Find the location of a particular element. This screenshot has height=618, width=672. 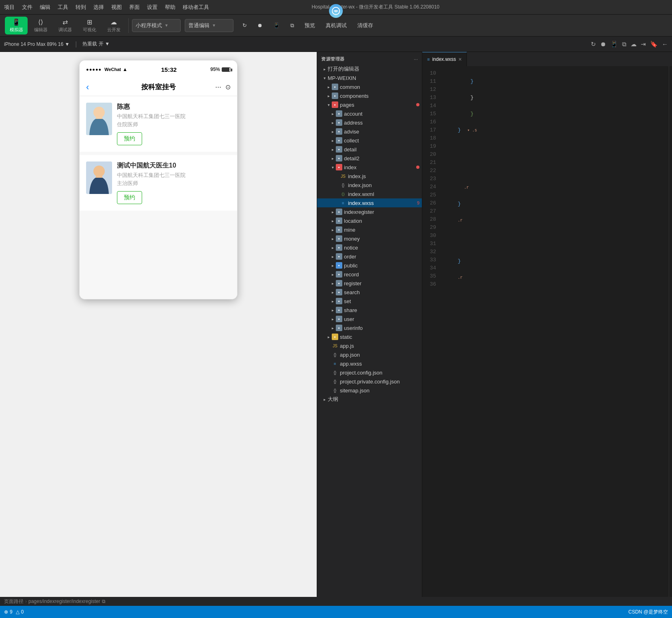

menu-edit: 编辑 is located at coordinates (45, 7).